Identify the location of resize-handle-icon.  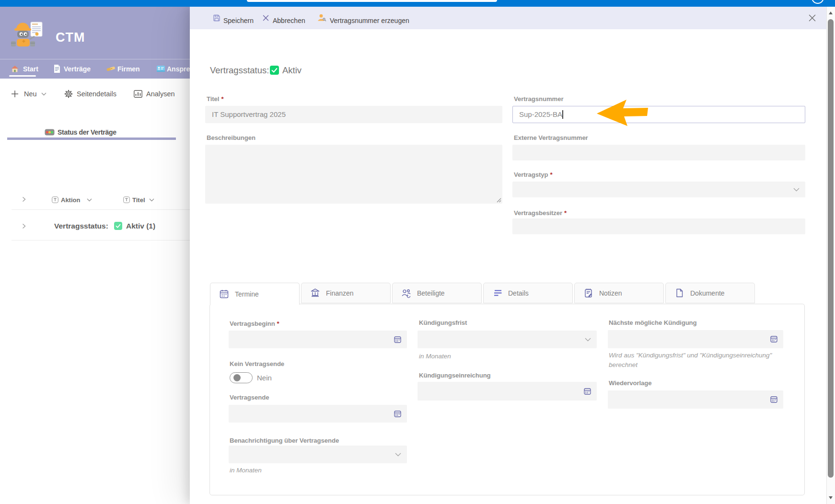
(499, 200).